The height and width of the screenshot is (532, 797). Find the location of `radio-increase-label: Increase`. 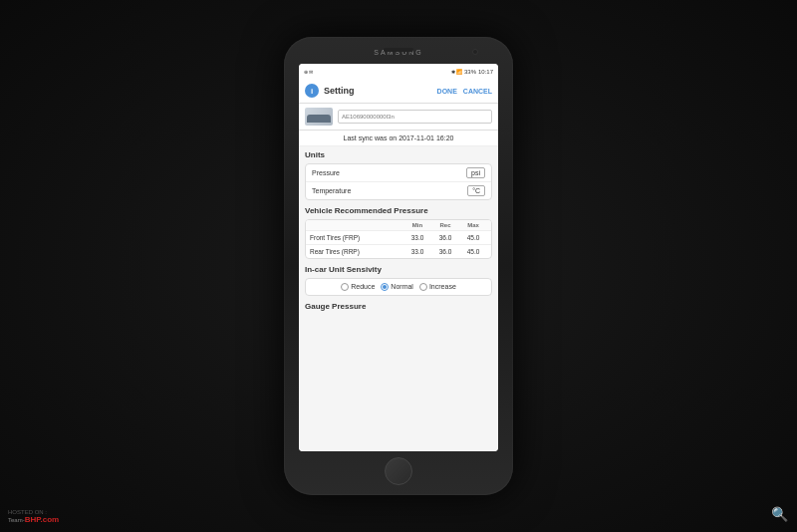

radio-increase-label: Increase is located at coordinates (442, 287).